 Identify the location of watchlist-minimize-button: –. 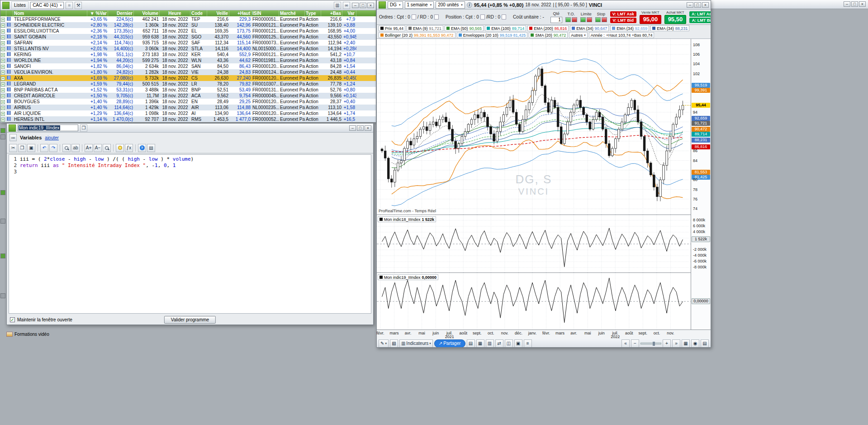
(356, 5).